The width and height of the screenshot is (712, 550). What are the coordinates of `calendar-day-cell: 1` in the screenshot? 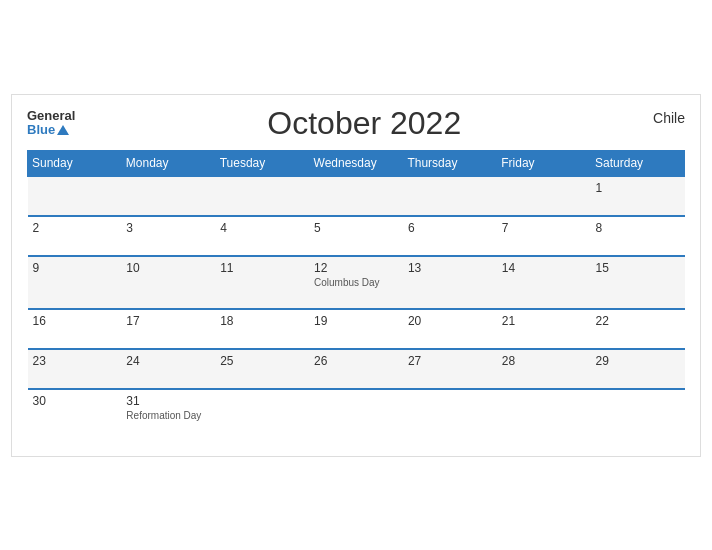 It's located at (638, 196).